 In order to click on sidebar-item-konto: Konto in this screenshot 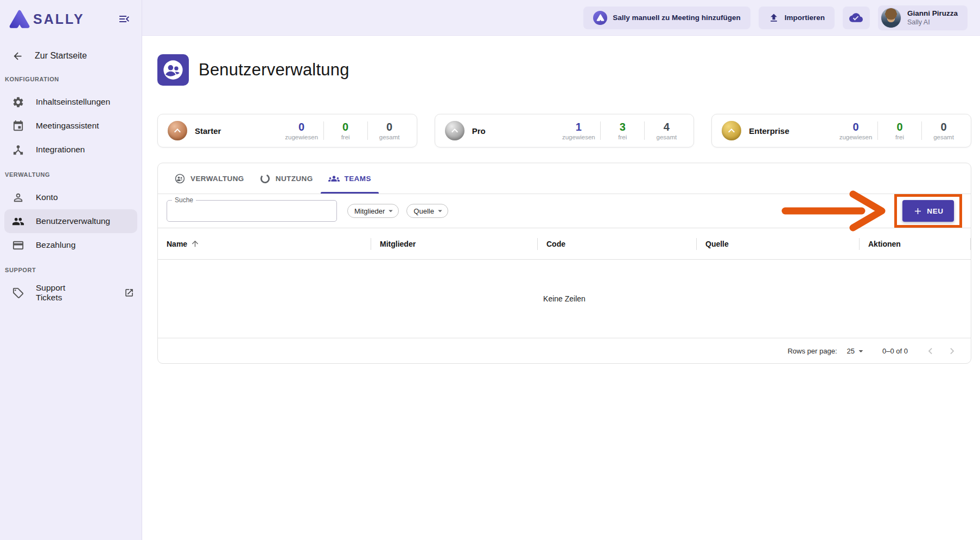, I will do `click(71, 197)`.